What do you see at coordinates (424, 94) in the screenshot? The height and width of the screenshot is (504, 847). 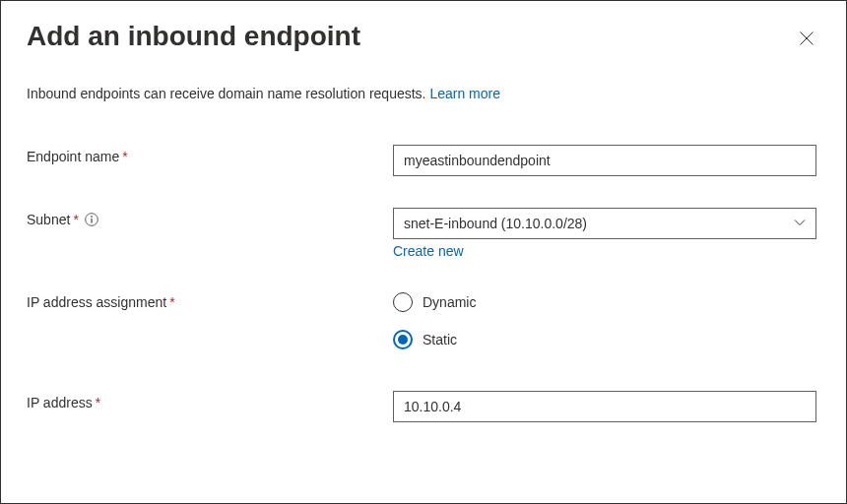 I see `panel-description: Inbound endpoints can receive domain nam…` at bounding box center [424, 94].